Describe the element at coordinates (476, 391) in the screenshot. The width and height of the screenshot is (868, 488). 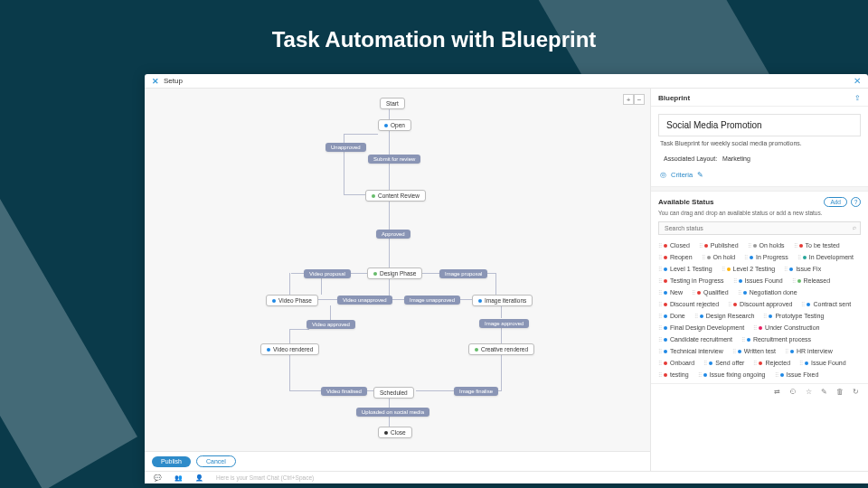
I see `transition-image_finalise: Image finalise` at that location.